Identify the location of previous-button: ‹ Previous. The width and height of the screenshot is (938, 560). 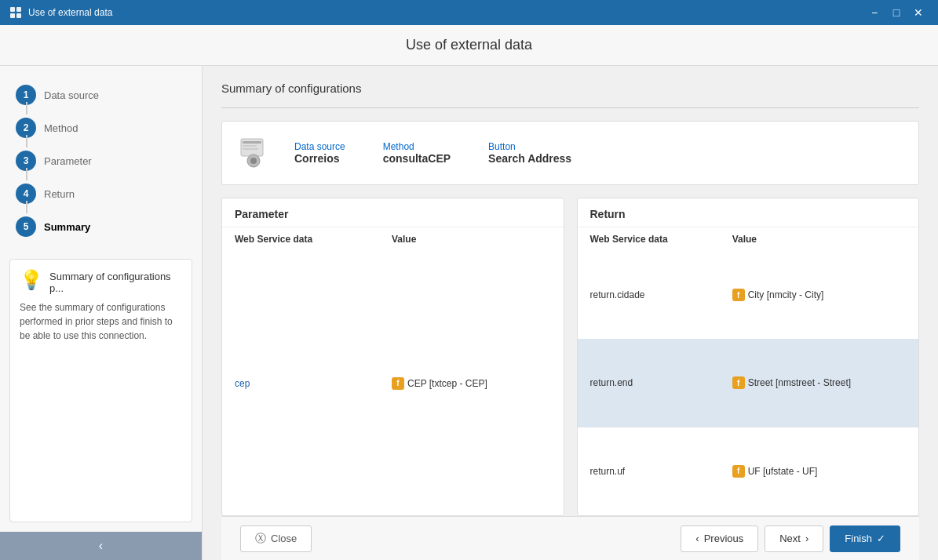
(719, 539).